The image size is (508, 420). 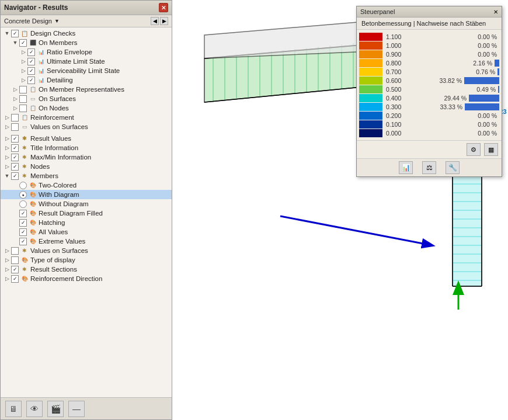 I want to click on tree-item-on-surfaces: ▷ ▭ On Surfaces, so click(x=86, y=99).